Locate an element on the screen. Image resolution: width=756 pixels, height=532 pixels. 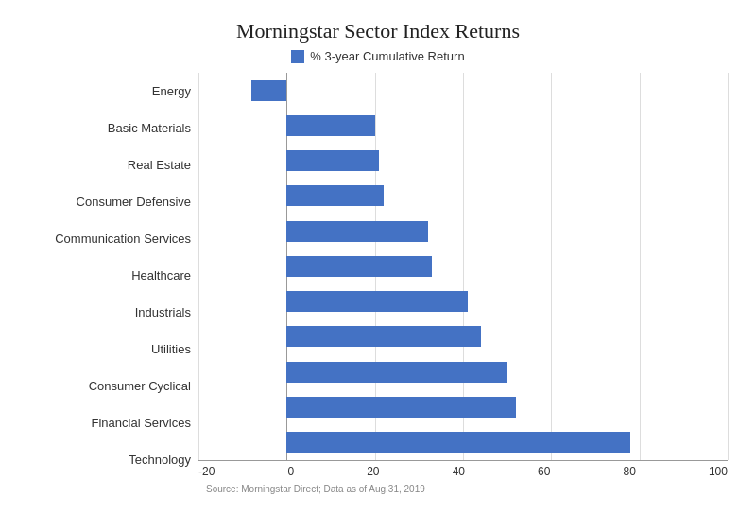
y-label: Technology is located at coordinates (160, 460).